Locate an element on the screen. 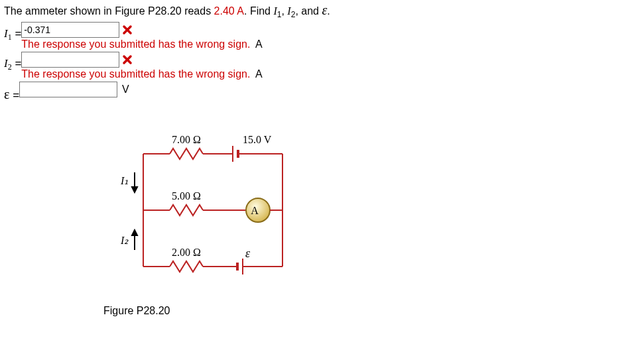 This screenshot has width=624, height=364. fig-emf: ε is located at coordinates (248, 253).